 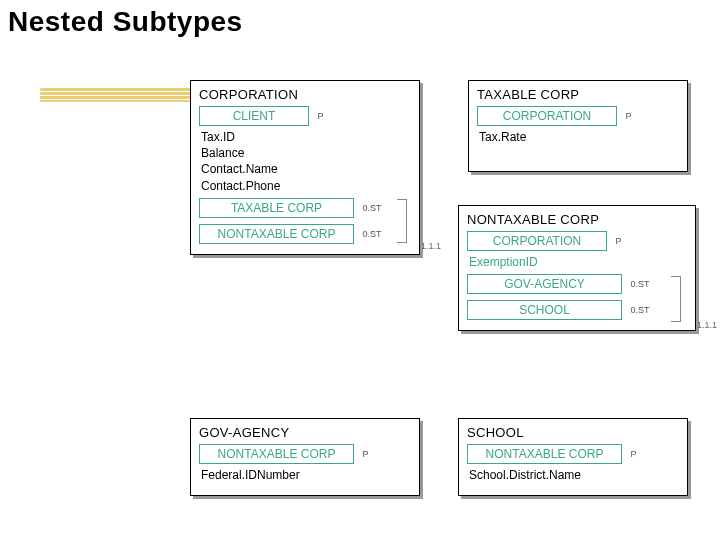 I want to click on decorative-swoosh, so click(x=116, y=95).